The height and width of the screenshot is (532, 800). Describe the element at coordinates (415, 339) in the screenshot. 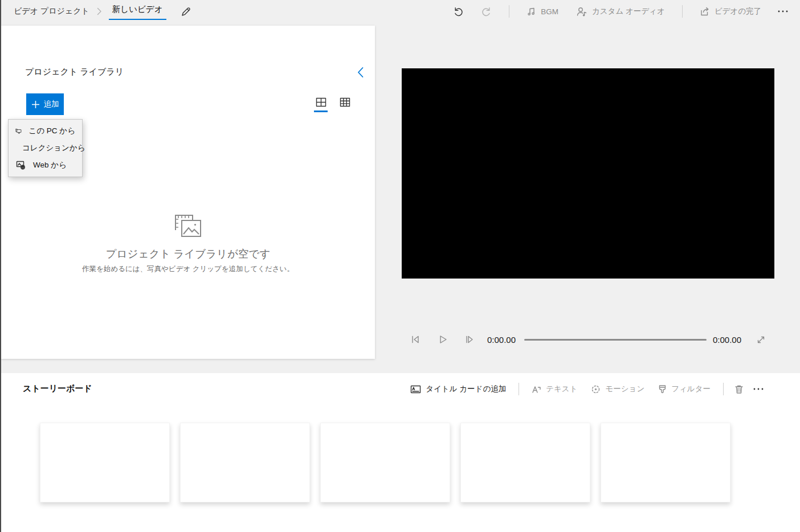

I see `previous-frame-button` at that location.